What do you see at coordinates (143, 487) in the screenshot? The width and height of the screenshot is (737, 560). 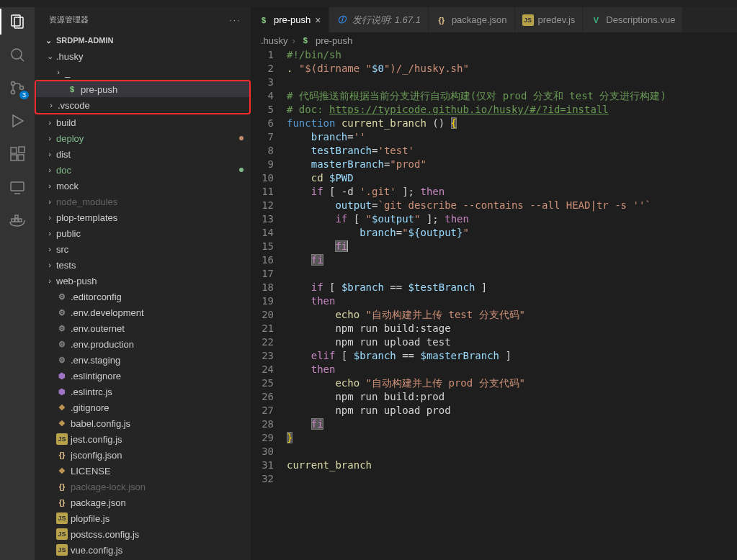 I see `file-item: {}package-lock.json` at bounding box center [143, 487].